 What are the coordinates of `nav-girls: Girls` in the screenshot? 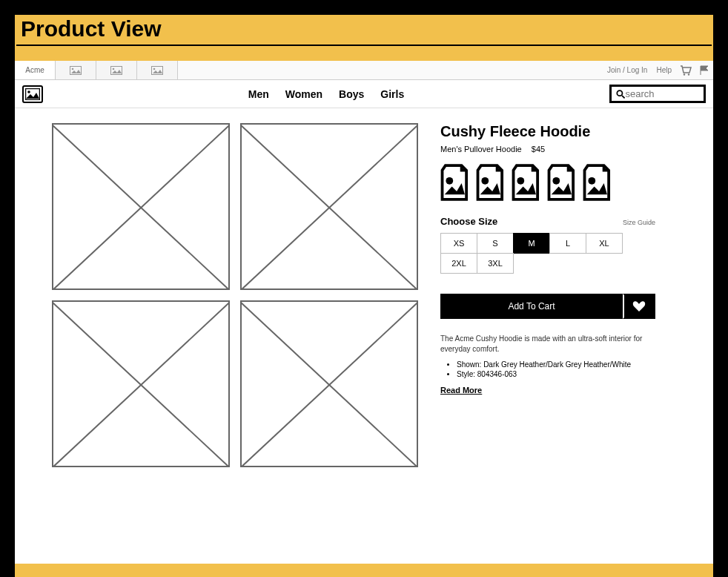 It's located at (392, 94).